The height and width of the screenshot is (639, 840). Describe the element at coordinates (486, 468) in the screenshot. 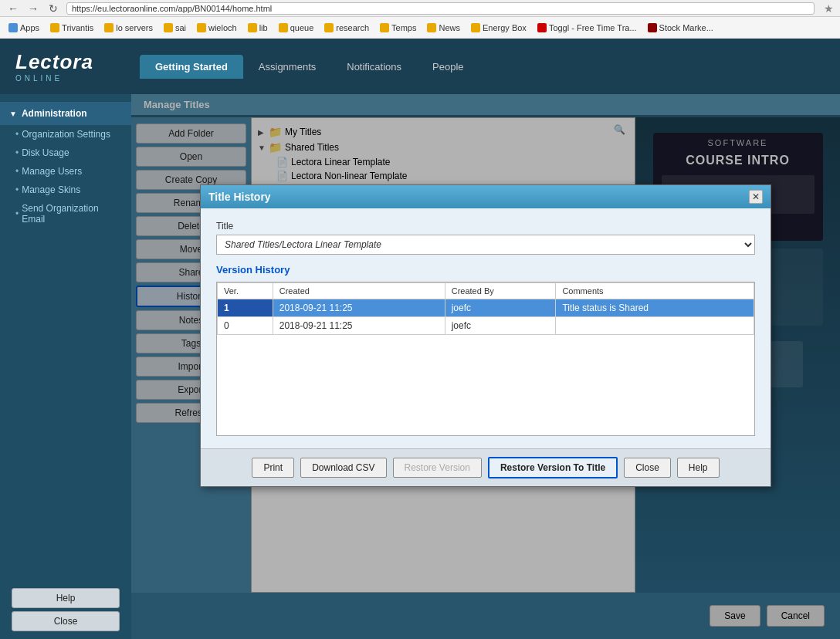

I see `modal-footer: Print Download CSV Restore Version Resto…` at that location.